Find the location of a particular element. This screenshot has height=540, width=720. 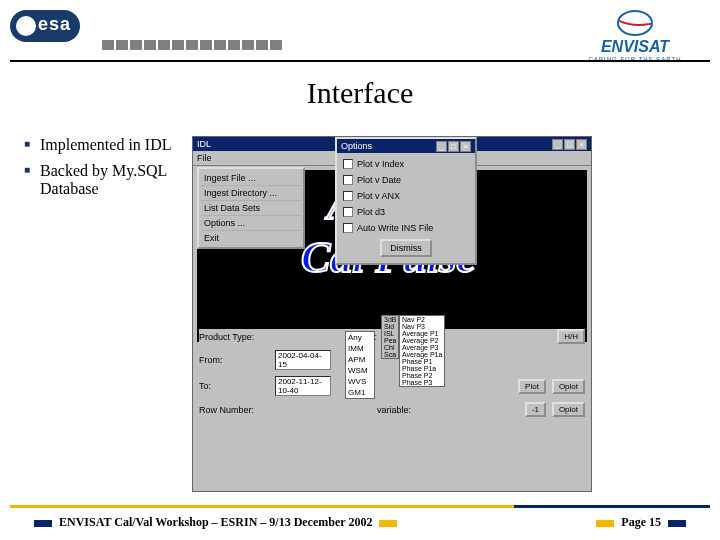

menu-item: Exit is located at coordinates (251, 238).